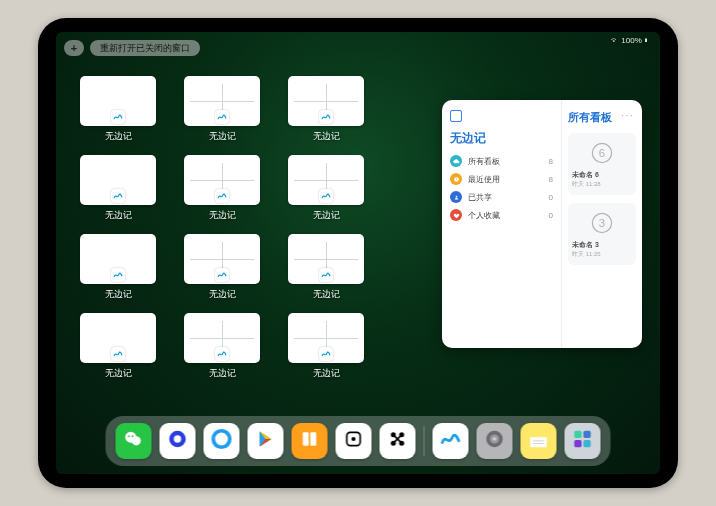  Describe the element at coordinates (451, 441) in the screenshot. I see `freeform-icon` at that location.